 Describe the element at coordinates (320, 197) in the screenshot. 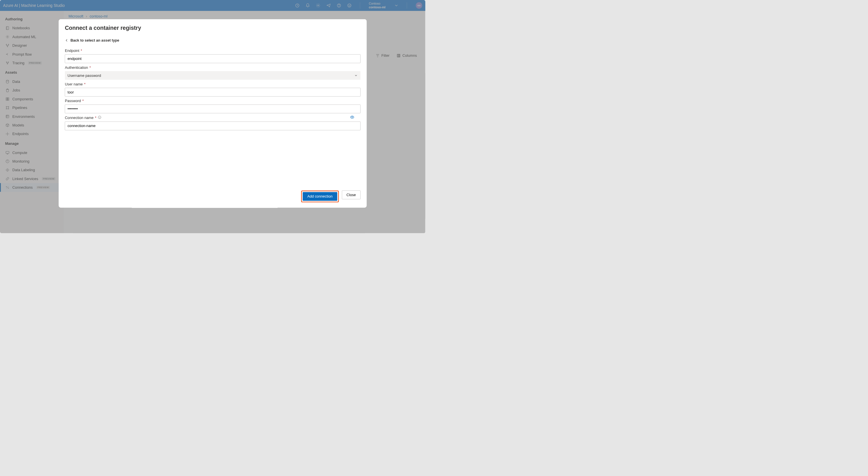

I see `add-connection-button: Add connection` at that location.